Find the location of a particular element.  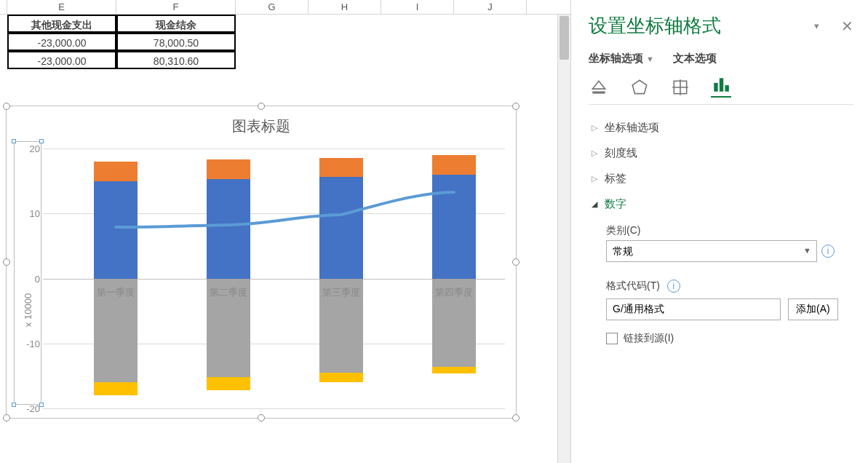

add-button: 添加(A) is located at coordinates (813, 309).